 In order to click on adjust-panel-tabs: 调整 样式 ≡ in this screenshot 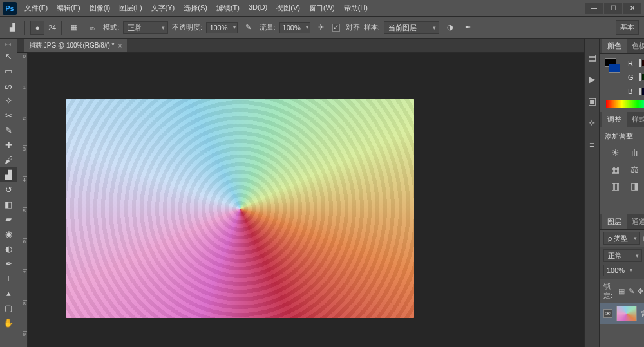, I will do `click(622, 120)`.